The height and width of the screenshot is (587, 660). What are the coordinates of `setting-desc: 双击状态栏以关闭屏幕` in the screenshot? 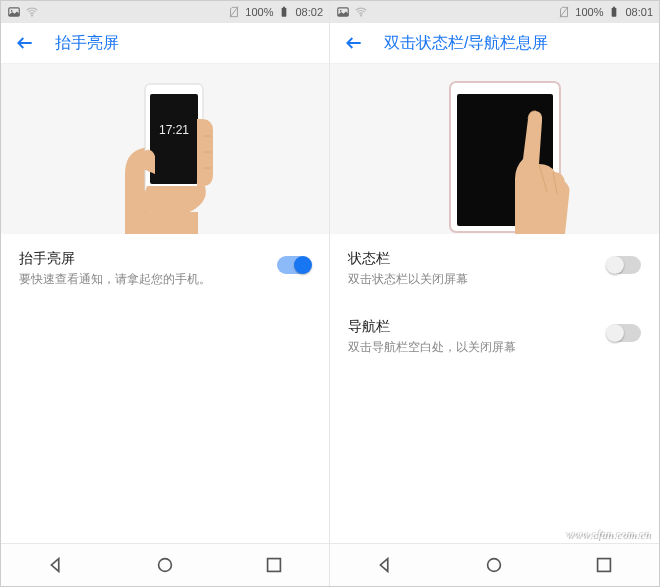 It's located at (472, 280).